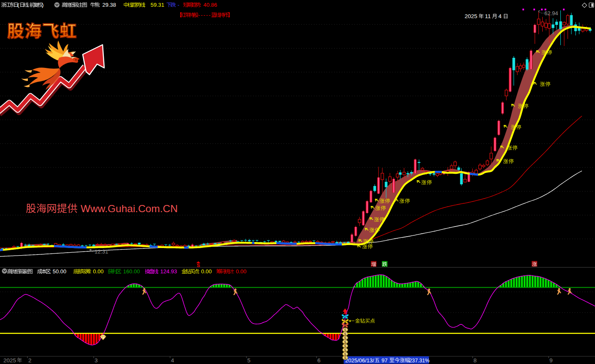 Image resolution: width=595 pixels, height=364 pixels. I want to click on svg-text: 59.31, so click(158, 5).